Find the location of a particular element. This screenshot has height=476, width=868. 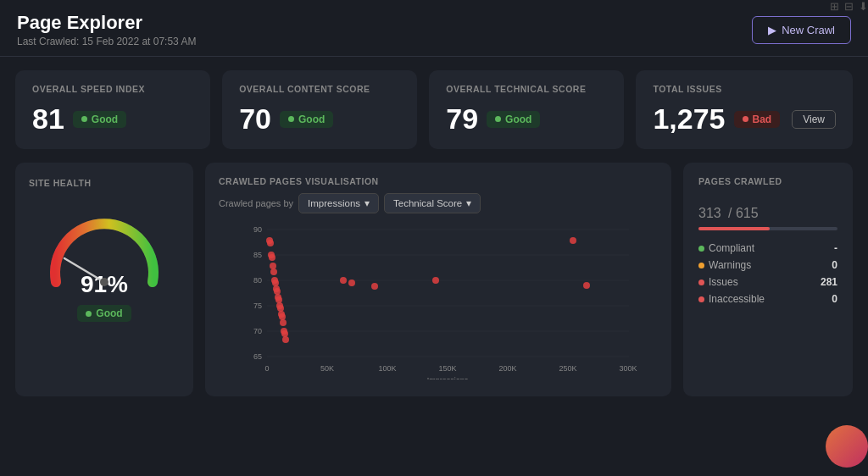

issues-value: 281 is located at coordinates (829, 282).